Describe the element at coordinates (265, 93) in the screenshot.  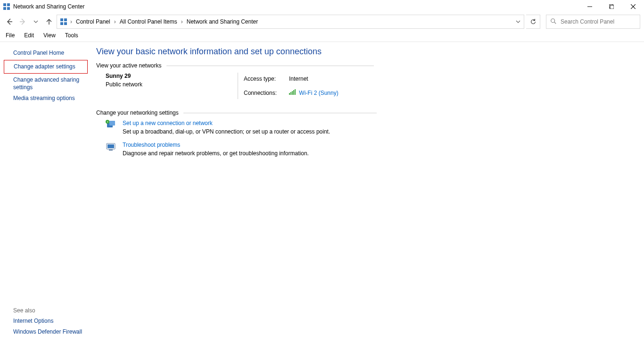
I see `connections-label: Connections:` at that location.